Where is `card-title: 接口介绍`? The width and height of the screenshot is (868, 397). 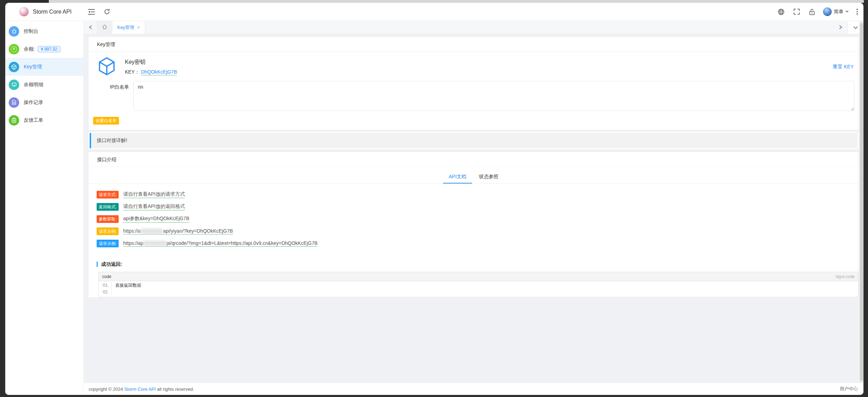 card-title: 接口介绍 is located at coordinates (474, 159).